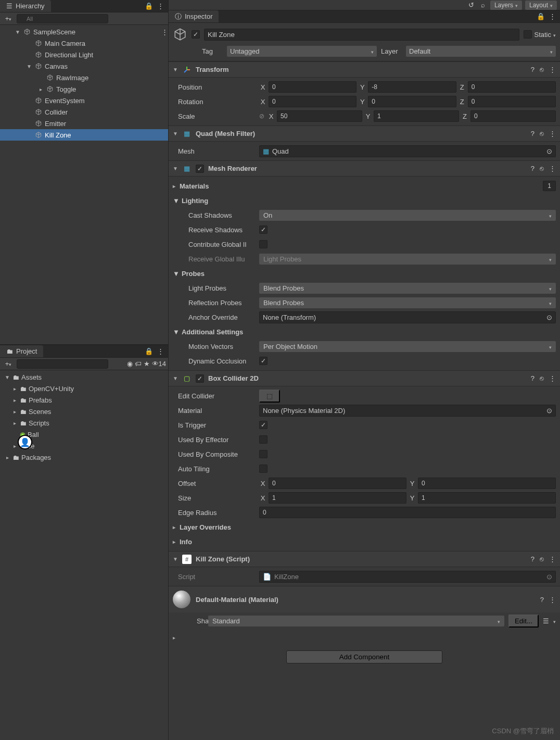  Describe the element at coordinates (208, 332) in the screenshot. I see `additional-foldout: ▼ Additional Settings` at that location.